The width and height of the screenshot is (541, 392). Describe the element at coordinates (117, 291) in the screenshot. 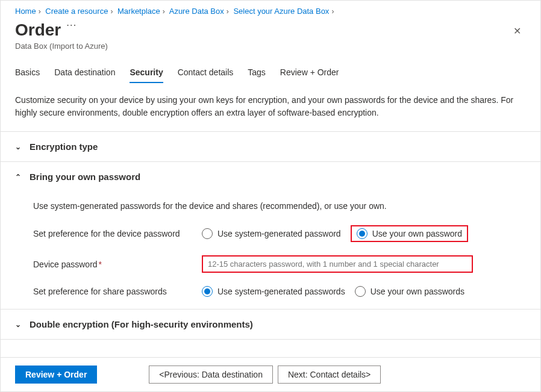

I see `share-password-pref-label: Set preference for share passwords` at that location.